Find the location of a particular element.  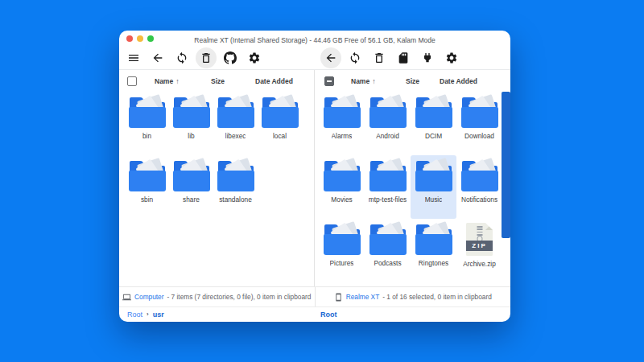

settings-button-device is located at coordinates (452, 58).